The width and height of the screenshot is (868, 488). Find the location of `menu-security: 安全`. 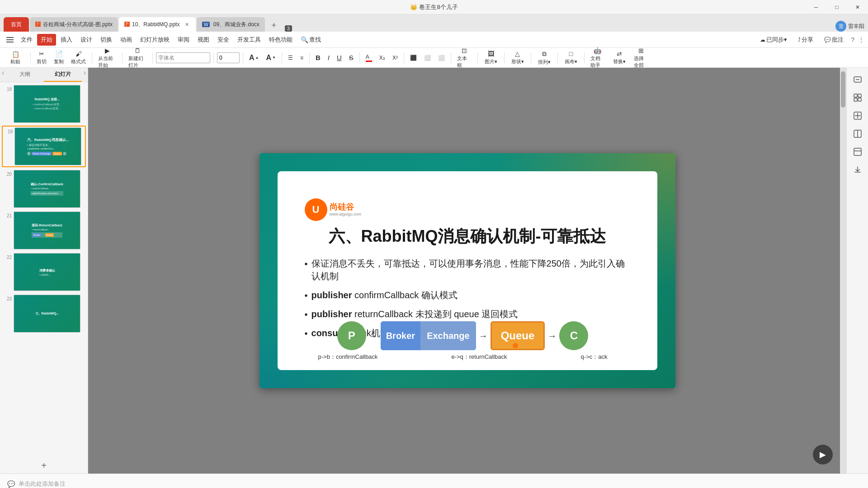

menu-security: 安全 is located at coordinates (223, 40).